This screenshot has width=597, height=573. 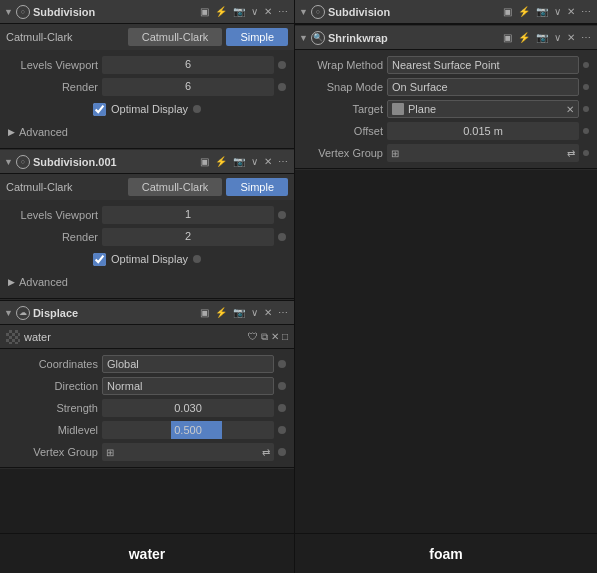 I want to click on mod2-render-icon: 📷, so click(x=239, y=162).